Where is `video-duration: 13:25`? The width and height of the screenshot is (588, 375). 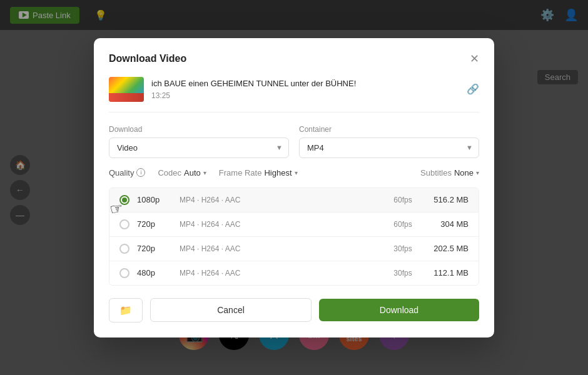 video-duration: 13:25 is located at coordinates (254, 96).